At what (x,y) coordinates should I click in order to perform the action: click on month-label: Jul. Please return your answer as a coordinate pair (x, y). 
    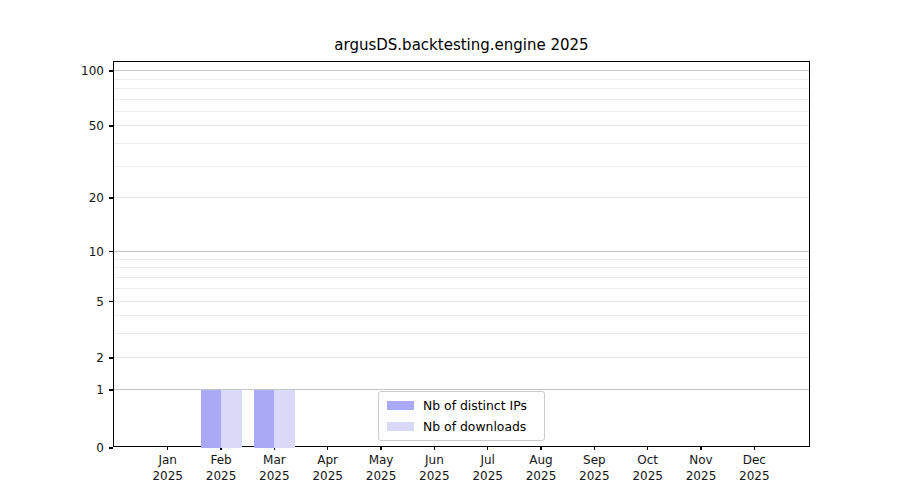
    Looking at the image, I should click on (488, 461).